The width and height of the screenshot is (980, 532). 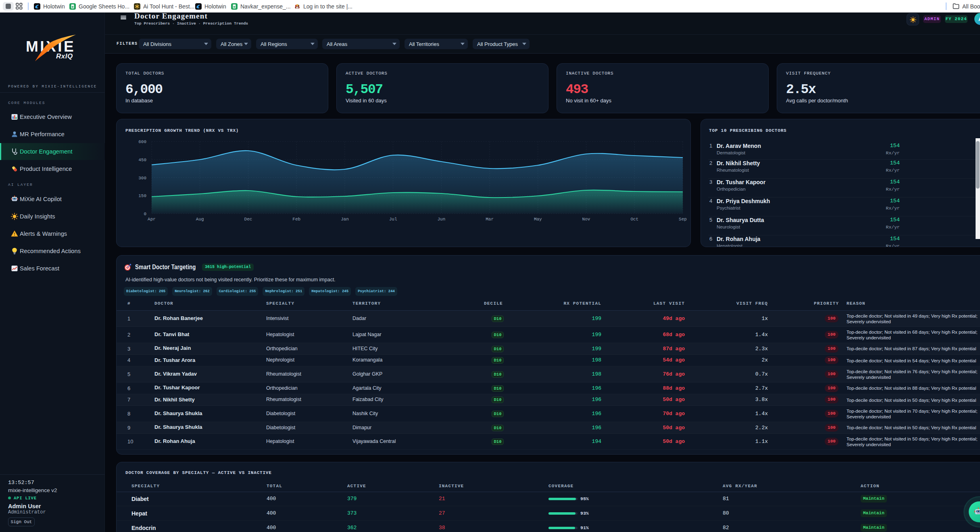 What do you see at coordinates (142, 160) in the screenshot?
I see `svg-text: 450` at bounding box center [142, 160].